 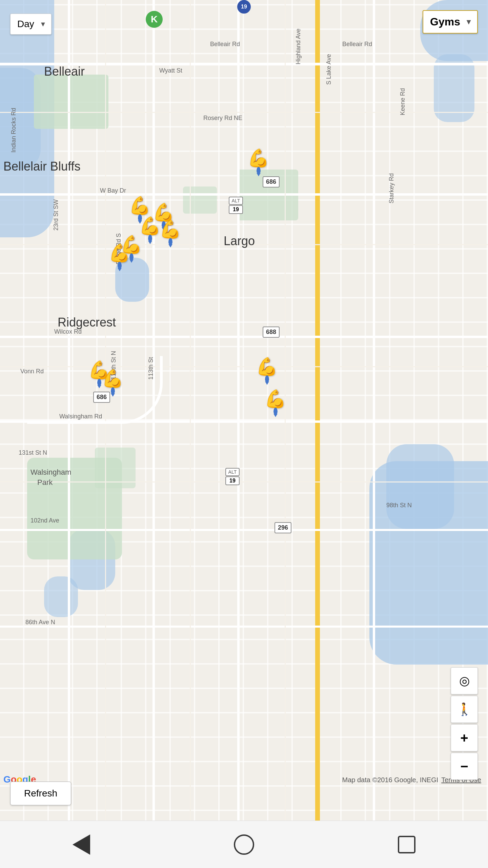 I want to click on gym-marker-1: 💪, so click(x=258, y=161).